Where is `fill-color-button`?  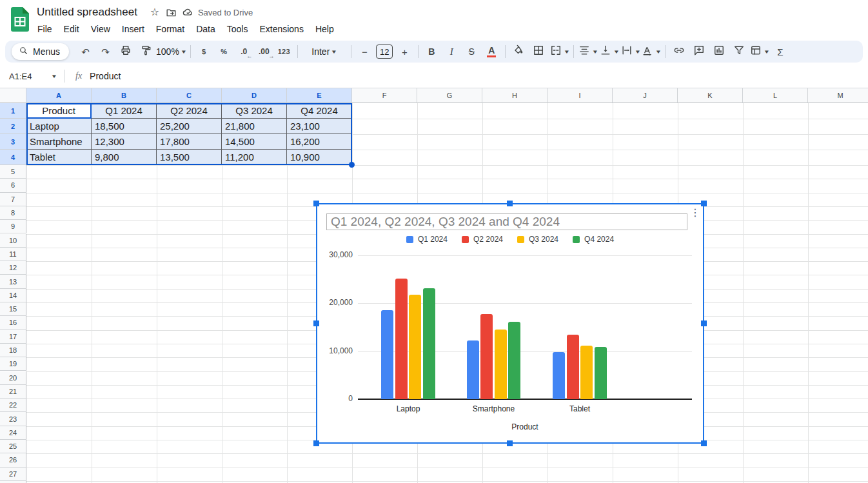
fill-color-button is located at coordinates (518, 52).